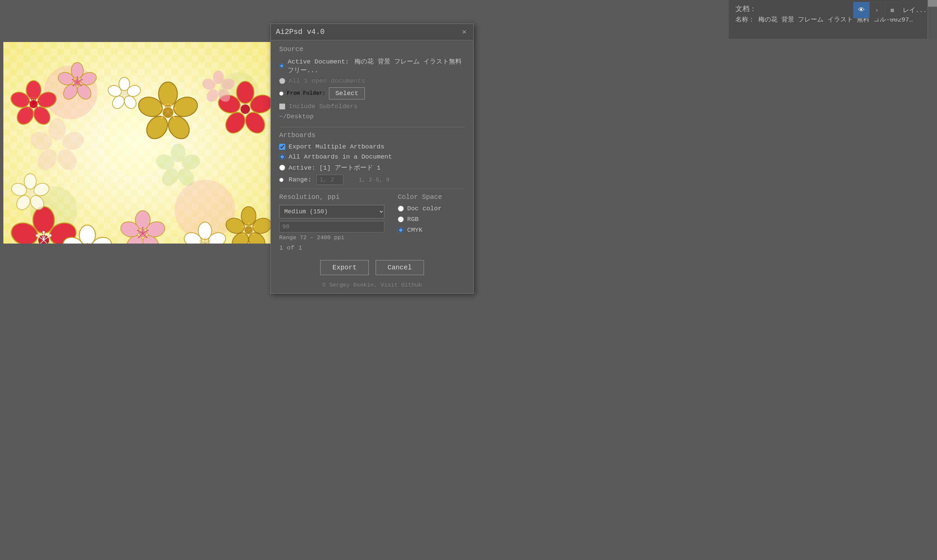 The height and width of the screenshot is (560, 937). What do you see at coordinates (861, 10) in the screenshot?
I see `eye-icon-btn: 👁` at bounding box center [861, 10].